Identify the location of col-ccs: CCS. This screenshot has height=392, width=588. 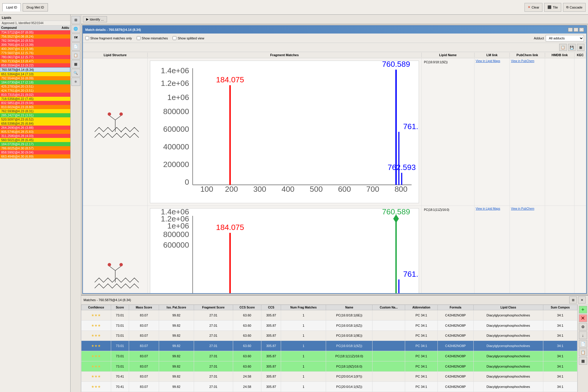
(271, 308).